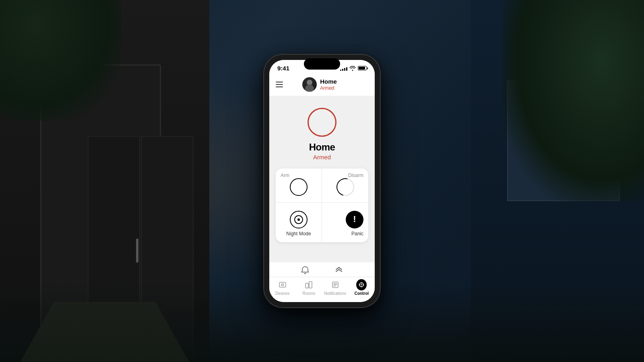 Image resolution: width=644 pixels, height=362 pixels. Describe the element at coordinates (335, 285) in the screenshot. I see `notifications-tab-icon` at that location.